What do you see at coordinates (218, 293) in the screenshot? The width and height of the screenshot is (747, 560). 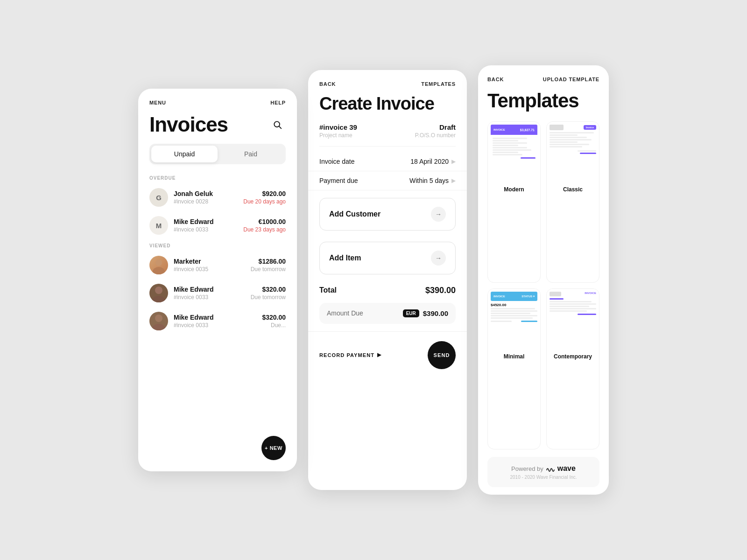 I see `list-item: Mike Edward #invoice 0033 $320.00 Due to…` at bounding box center [218, 293].